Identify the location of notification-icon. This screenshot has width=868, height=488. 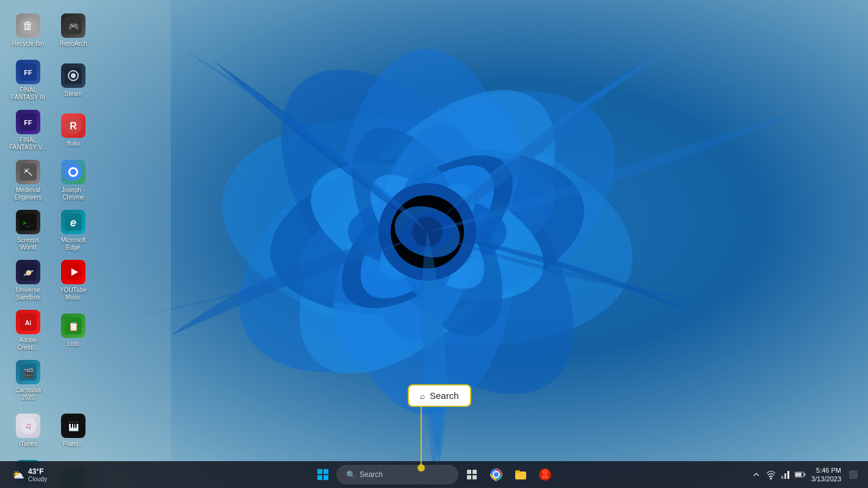
(853, 475).